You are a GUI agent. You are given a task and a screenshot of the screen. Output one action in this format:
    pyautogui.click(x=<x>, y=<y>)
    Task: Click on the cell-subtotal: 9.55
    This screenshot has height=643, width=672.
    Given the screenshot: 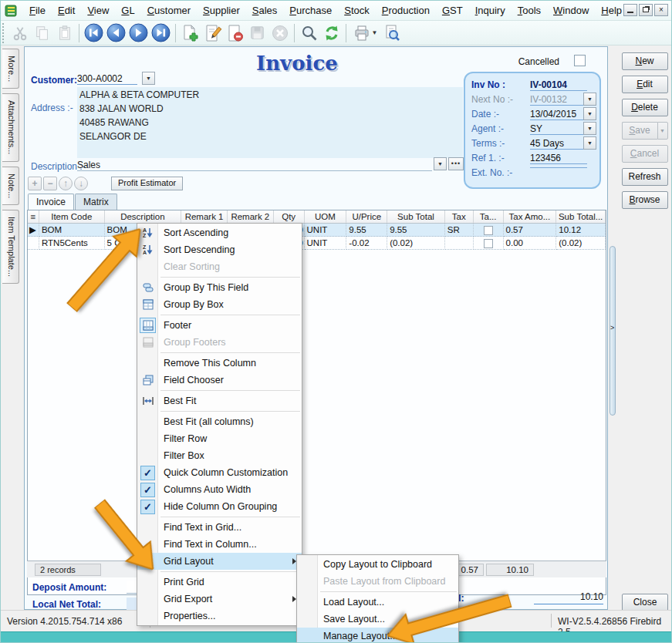 What is the action you would take?
    pyautogui.click(x=417, y=230)
    